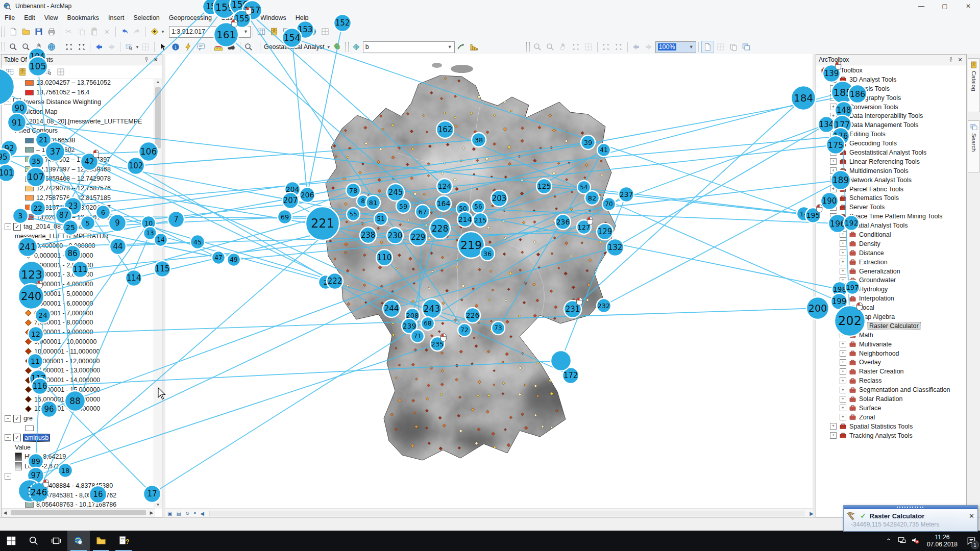  Describe the element at coordinates (210, 32) in the screenshot. I see `map-scale-combo: 1:3.912.017▼` at that location.